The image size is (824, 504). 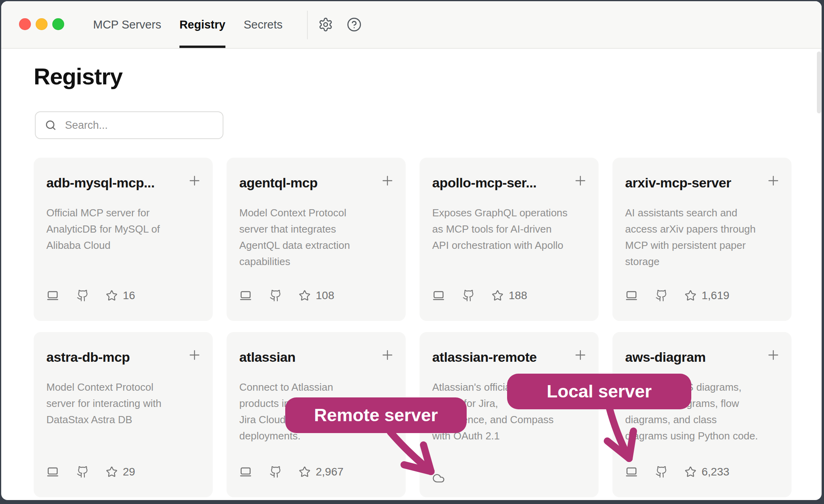 I want to click on star-count-group: 16, so click(x=120, y=296).